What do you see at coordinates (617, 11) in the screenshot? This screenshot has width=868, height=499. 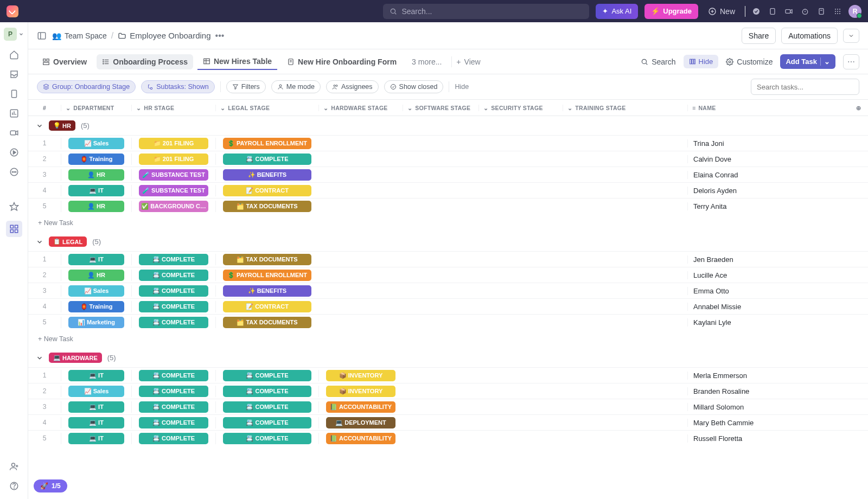 I see `ask-ai-button: ✦ Ask AI` at bounding box center [617, 11].